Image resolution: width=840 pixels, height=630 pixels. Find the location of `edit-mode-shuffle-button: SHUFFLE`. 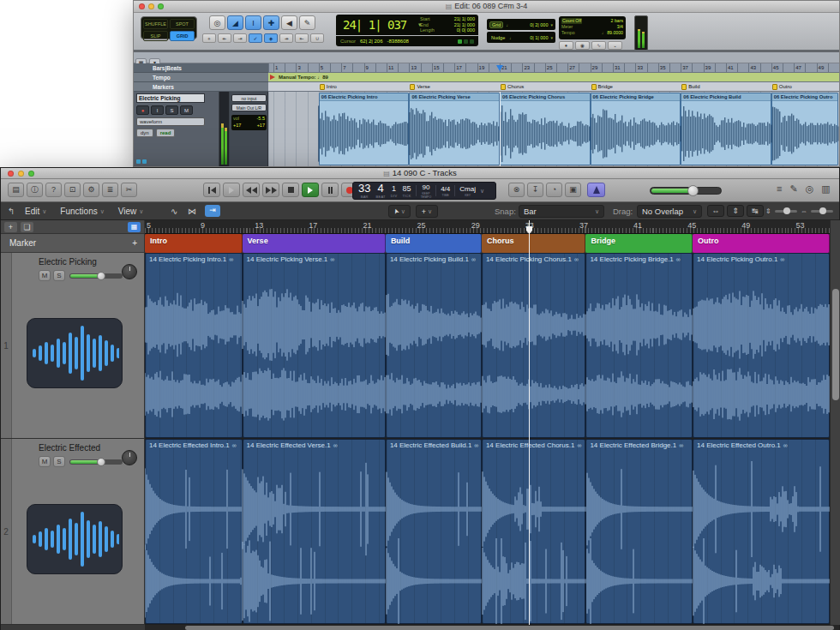

edit-mode-shuffle-button: SHUFFLE is located at coordinates (156, 24).